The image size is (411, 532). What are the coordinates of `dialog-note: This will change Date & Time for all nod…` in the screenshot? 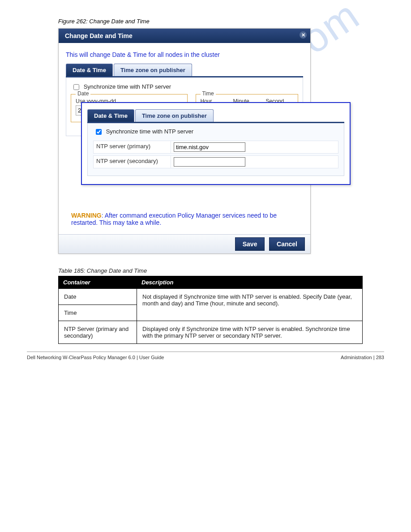 It's located at (184, 55).